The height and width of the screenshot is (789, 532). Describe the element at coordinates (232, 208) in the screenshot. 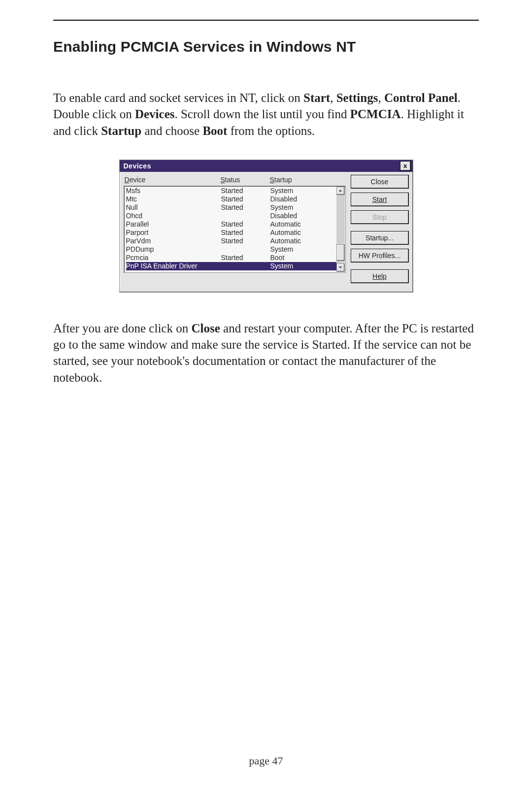

I see `list-item: NullStartedSystem` at that location.